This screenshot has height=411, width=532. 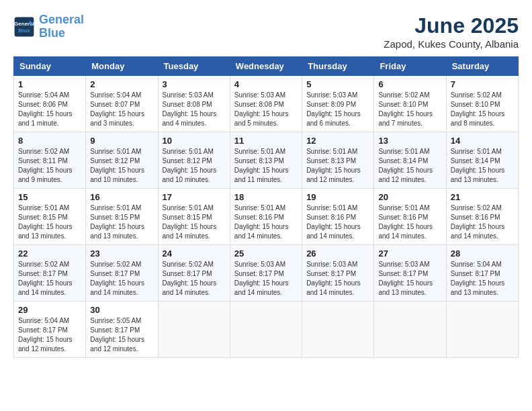 What do you see at coordinates (193, 66) in the screenshot?
I see `weekday-header-tuesday: Tuesday` at bounding box center [193, 66].